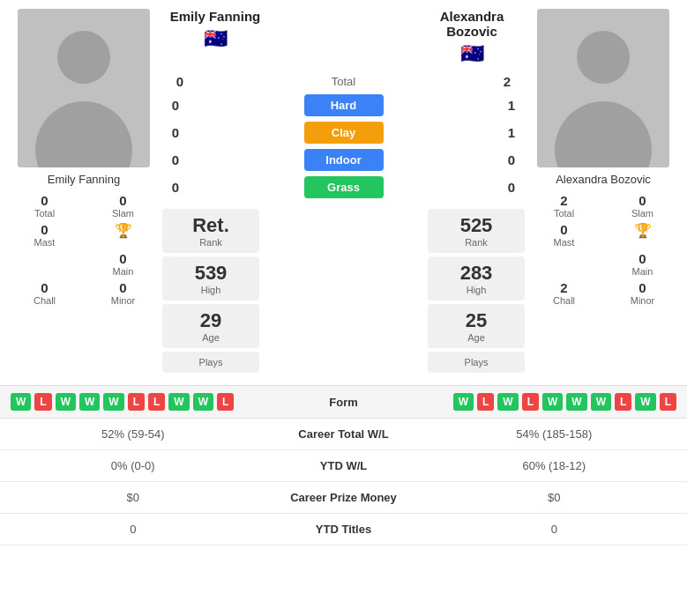 This screenshot has height=616, width=687. What do you see at coordinates (344, 37) in the screenshot?
I see `player-header-row: Emily Fanning 🇦🇺 Alexandra Bozovic 🇦🇺` at bounding box center [344, 37].